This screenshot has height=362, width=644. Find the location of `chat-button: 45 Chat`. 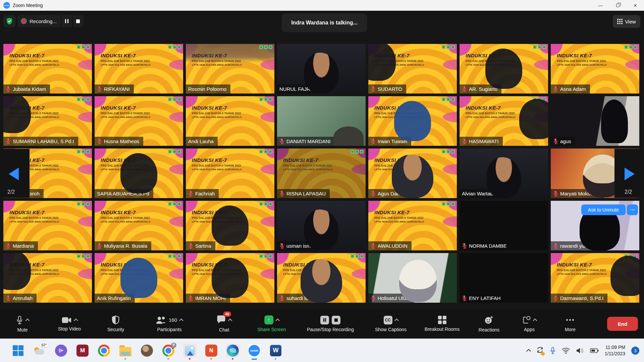

chat-button: 45 Chat is located at coordinates (224, 324).